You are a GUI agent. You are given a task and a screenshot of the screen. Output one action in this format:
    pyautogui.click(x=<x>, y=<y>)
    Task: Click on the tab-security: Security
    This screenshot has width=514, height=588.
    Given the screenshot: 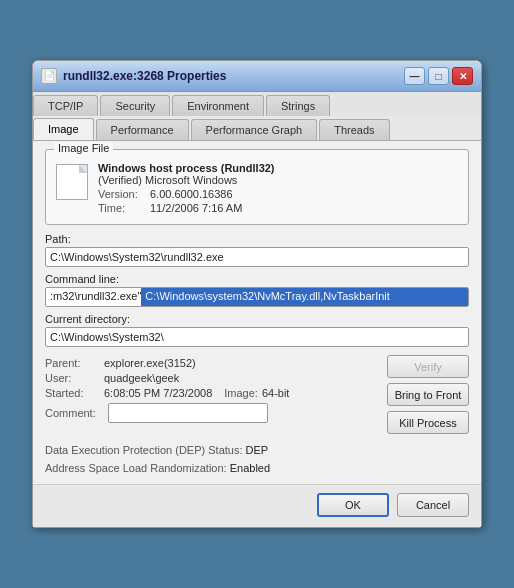 What is the action you would take?
    pyautogui.click(x=135, y=106)
    